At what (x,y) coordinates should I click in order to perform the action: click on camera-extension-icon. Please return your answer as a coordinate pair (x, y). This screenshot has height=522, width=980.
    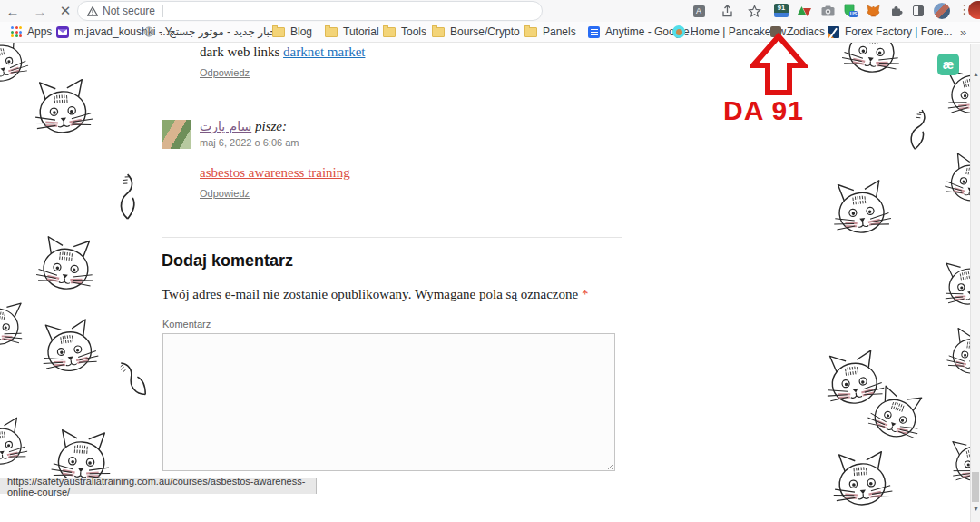
    Looking at the image, I should click on (828, 11).